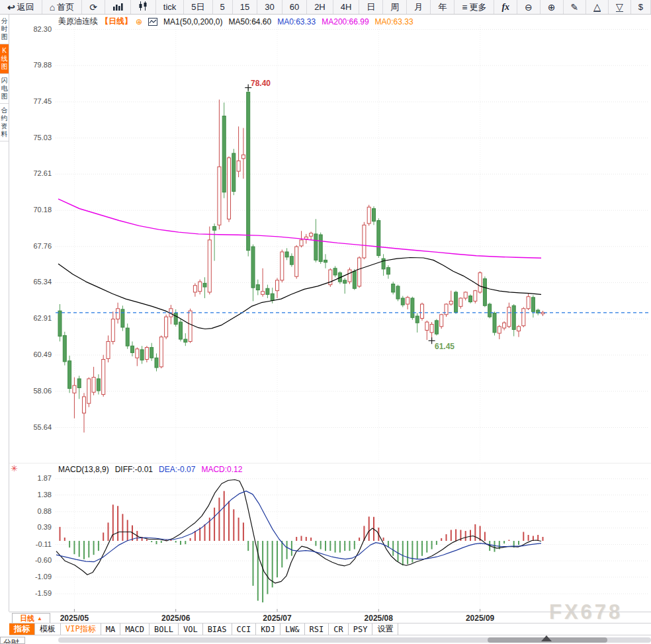 This screenshot has height=644, width=651. What do you see at coordinates (269, 7) in the screenshot?
I see `toolbar-period-30-label: 30` at bounding box center [269, 7].